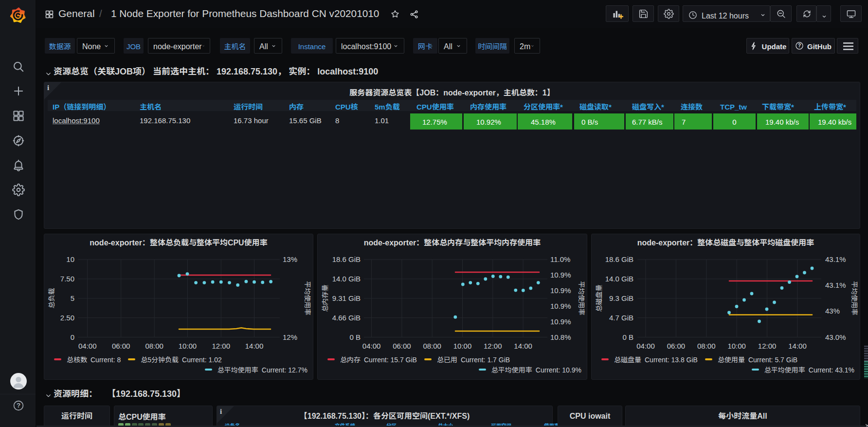 Image resolution: width=868 pixels, height=427 pixels. What do you see at coordinates (70, 259) in the screenshot?
I see `svg-text: 10` at bounding box center [70, 259].